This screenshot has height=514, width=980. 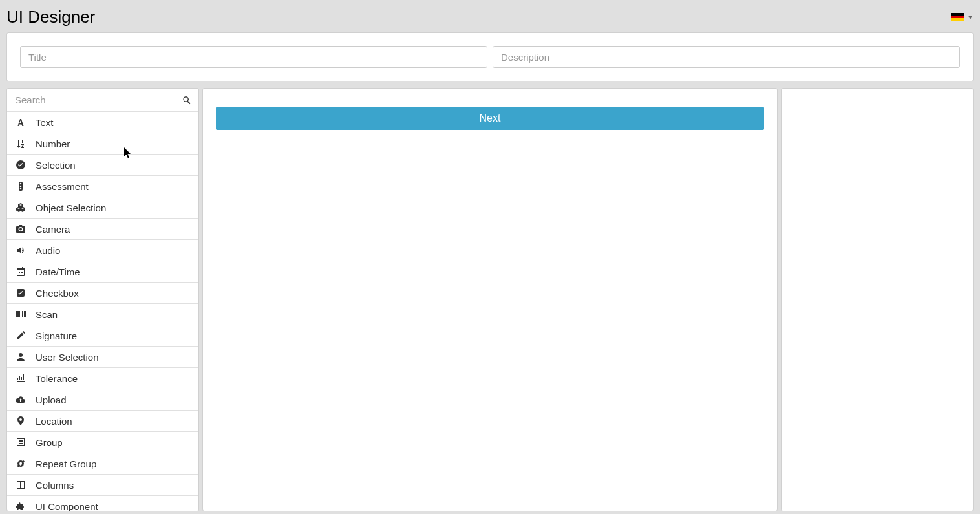 I want to click on columns-icon, so click(x=21, y=485).